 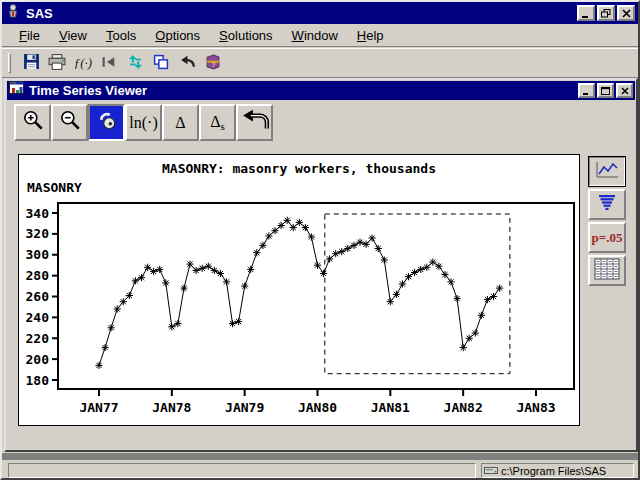 What do you see at coordinates (161, 63) in the screenshot?
I see `copy-button` at bounding box center [161, 63].